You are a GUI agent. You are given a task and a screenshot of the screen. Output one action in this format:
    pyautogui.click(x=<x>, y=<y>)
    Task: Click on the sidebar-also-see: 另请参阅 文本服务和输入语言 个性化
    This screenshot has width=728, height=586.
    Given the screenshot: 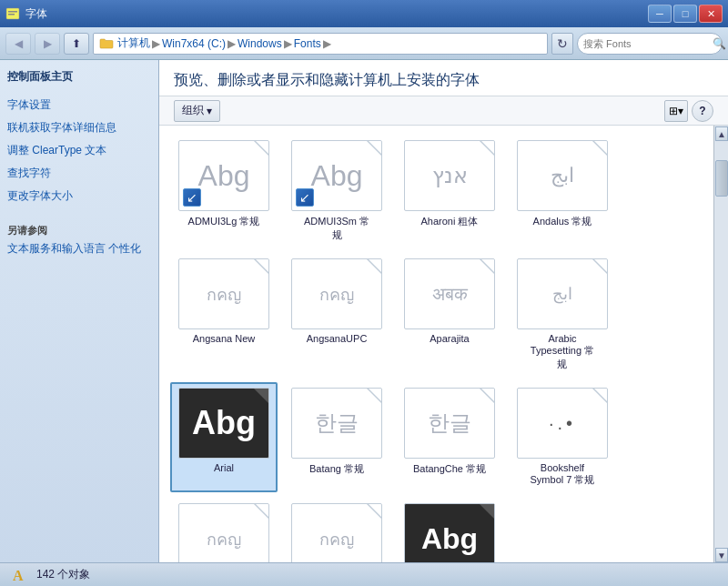 What is the action you would take?
    pyautogui.click(x=79, y=240)
    